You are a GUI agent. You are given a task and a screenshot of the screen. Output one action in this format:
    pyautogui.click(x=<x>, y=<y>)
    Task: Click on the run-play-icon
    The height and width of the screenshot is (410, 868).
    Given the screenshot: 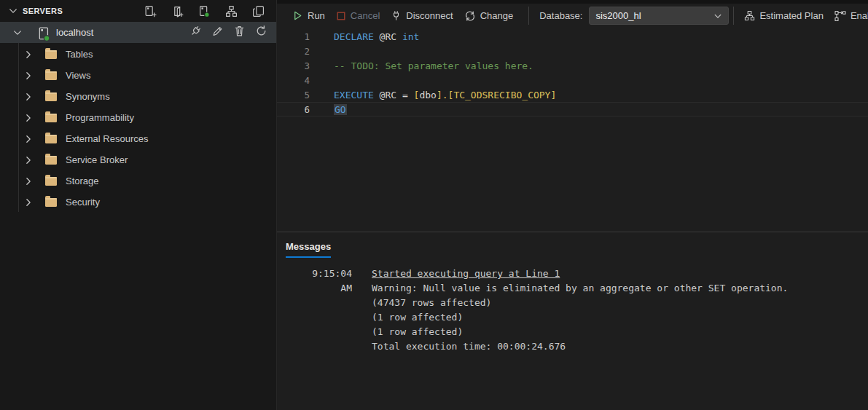 What is the action you would take?
    pyautogui.click(x=297, y=16)
    